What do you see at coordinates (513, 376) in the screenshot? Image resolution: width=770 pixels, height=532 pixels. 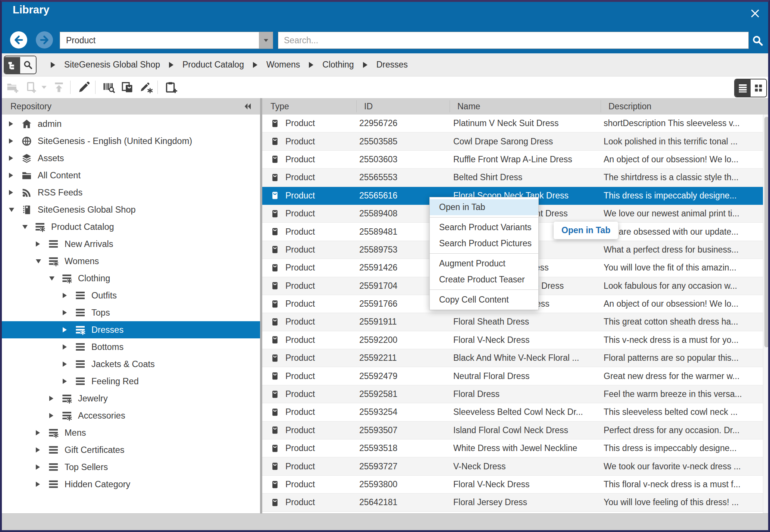 I see `table-row: Product25592479Neutral Floral DressGreat…` at bounding box center [513, 376].